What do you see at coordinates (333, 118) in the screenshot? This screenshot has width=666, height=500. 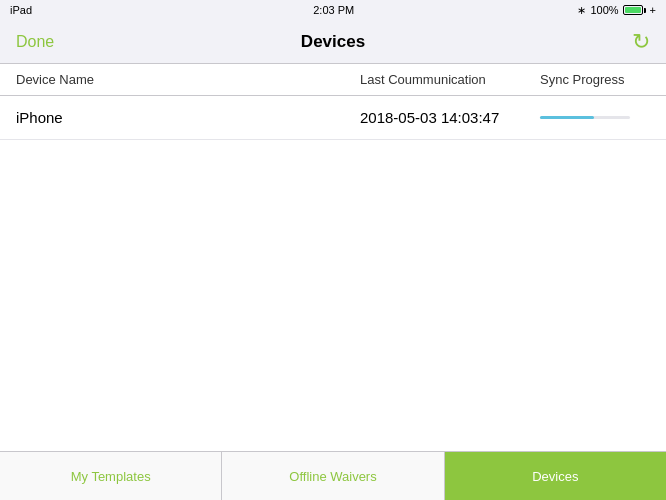 I see `table-rows: iPhone 2018-05-03 14:03:47` at bounding box center [333, 118].